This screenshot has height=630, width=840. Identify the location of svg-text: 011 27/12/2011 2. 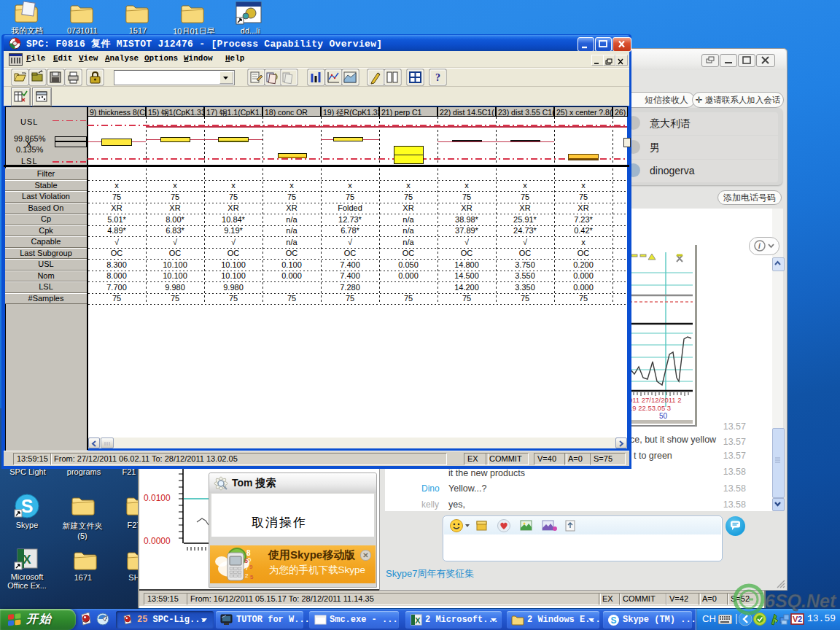
(655, 400).